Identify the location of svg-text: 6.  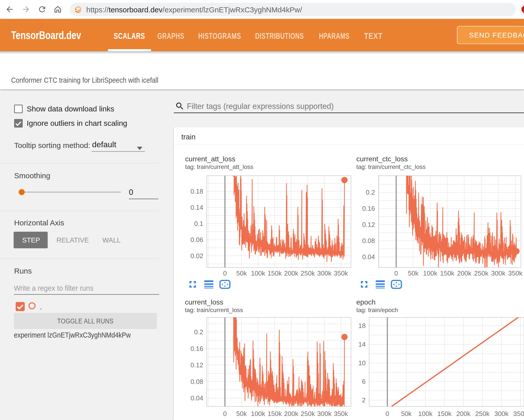
(364, 381).